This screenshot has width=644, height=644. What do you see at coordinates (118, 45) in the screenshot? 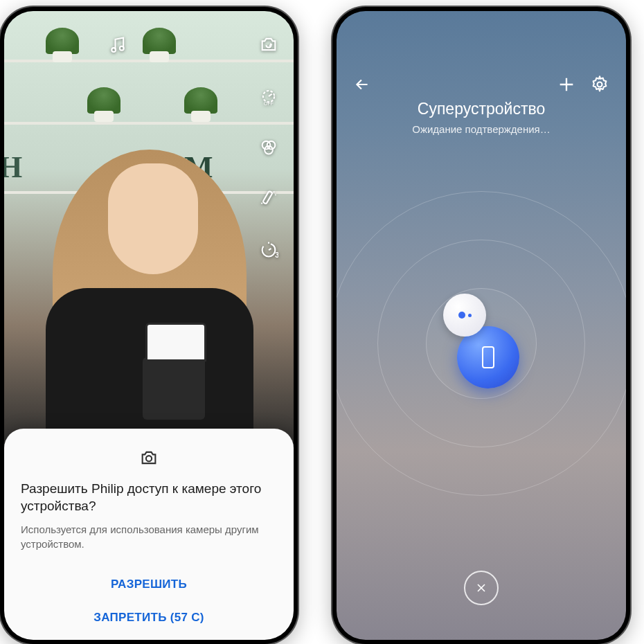
I see `music-icon` at bounding box center [118, 45].